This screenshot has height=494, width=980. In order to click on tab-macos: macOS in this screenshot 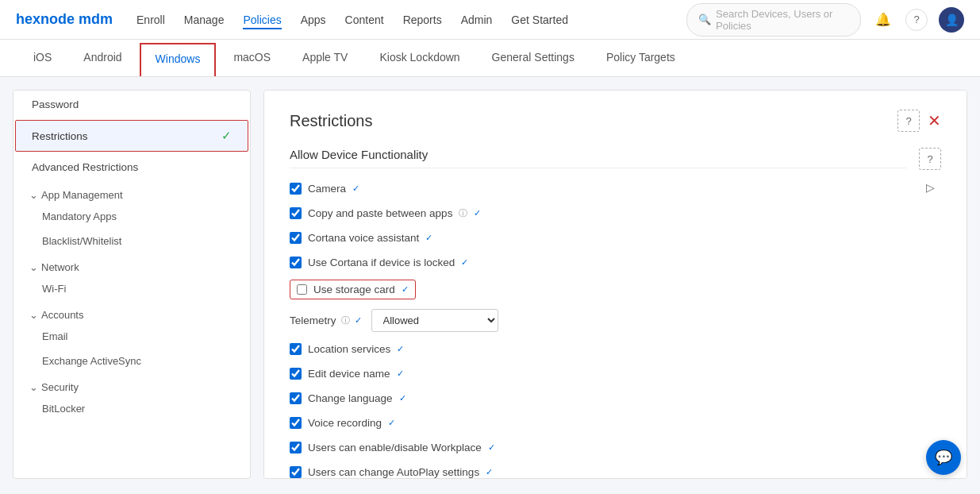, I will do `click(252, 58)`.